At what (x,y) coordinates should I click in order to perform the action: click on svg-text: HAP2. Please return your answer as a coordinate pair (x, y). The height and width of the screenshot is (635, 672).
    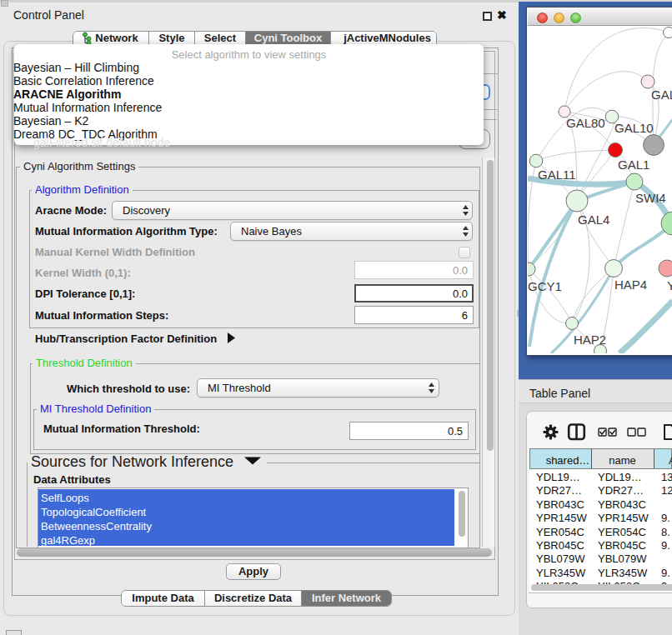
    Looking at the image, I should click on (590, 340).